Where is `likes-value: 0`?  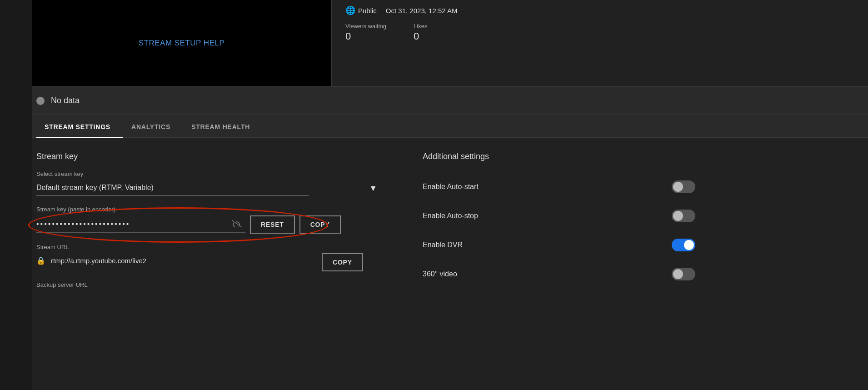
likes-value: 0 is located at coordinates (420, 36).